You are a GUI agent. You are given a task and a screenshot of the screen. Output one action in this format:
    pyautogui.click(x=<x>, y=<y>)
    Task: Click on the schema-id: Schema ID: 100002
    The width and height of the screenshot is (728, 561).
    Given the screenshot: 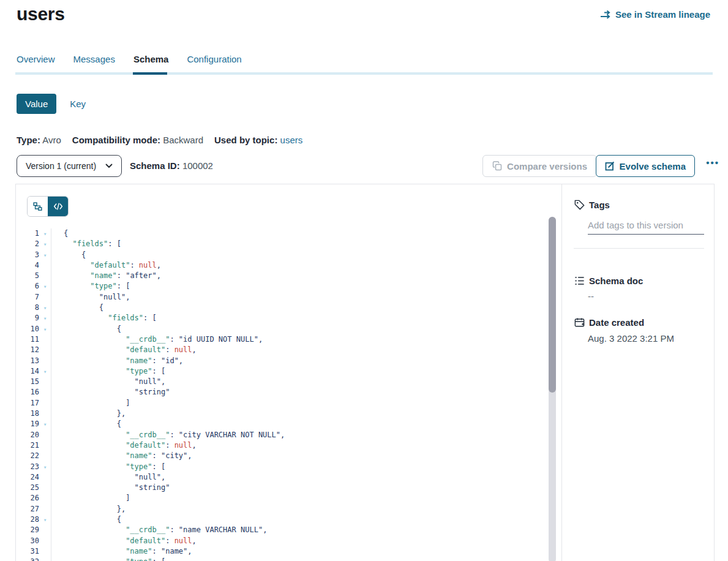 What is the action you would take?
    pyautogui.click(x=171, y=165)
    